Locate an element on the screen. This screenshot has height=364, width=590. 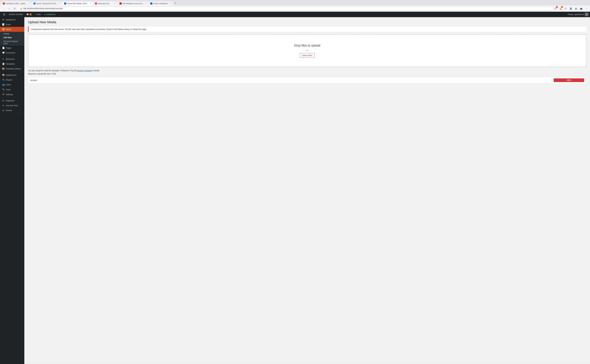
sidebar-sub-add-new: Add New is located at coordinates (12, 38).